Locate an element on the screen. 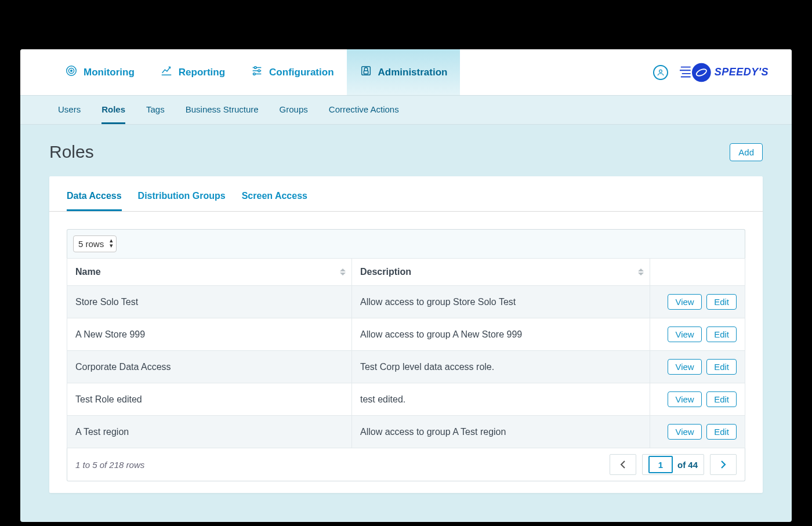  rows-select-wrap: 5 rows ▴▾ is located at coordinates (95, 244).